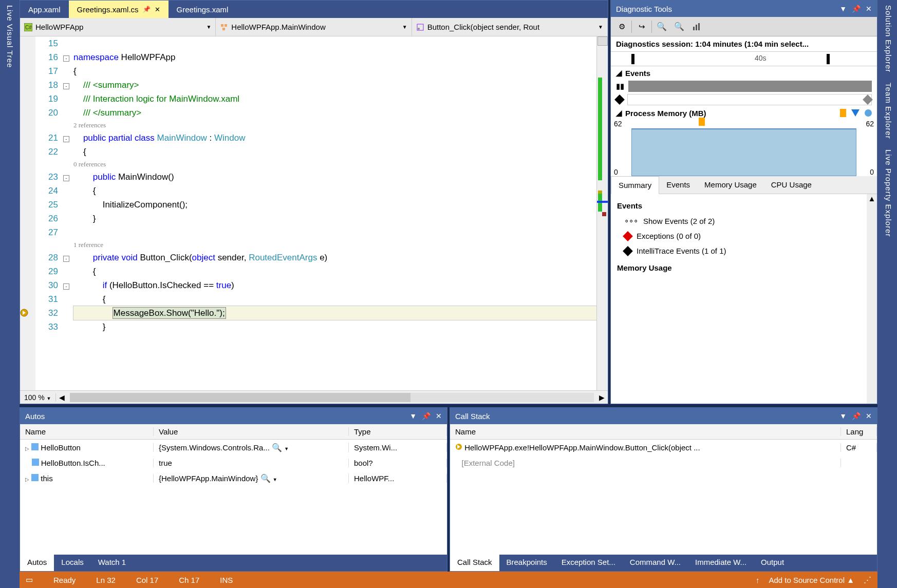  What do you see at coordinates (28, 214) in the screenshot?
I see `breakpoint-gutter` at bounding box center [28, 214].